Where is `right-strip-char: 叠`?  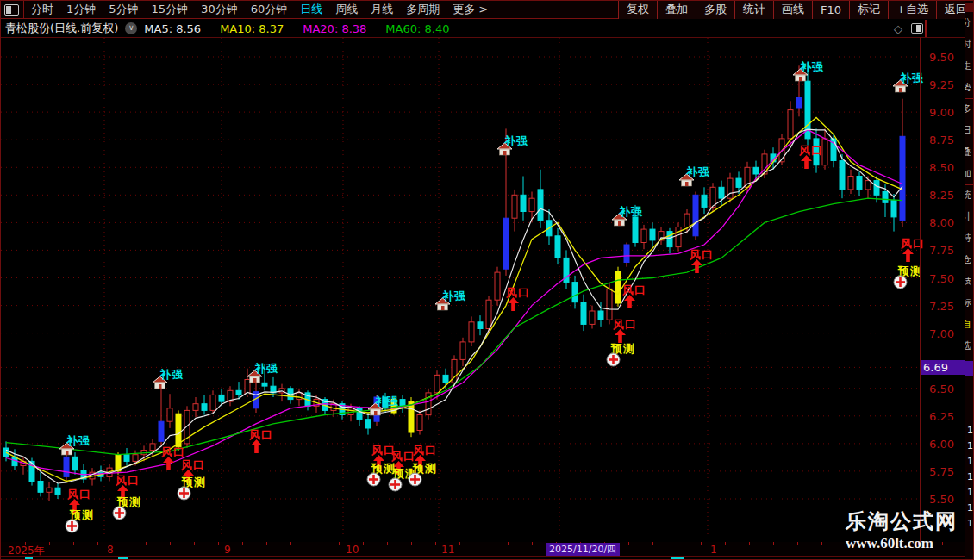 right-strip-char: 叠 is located at coordinates (970, 152).